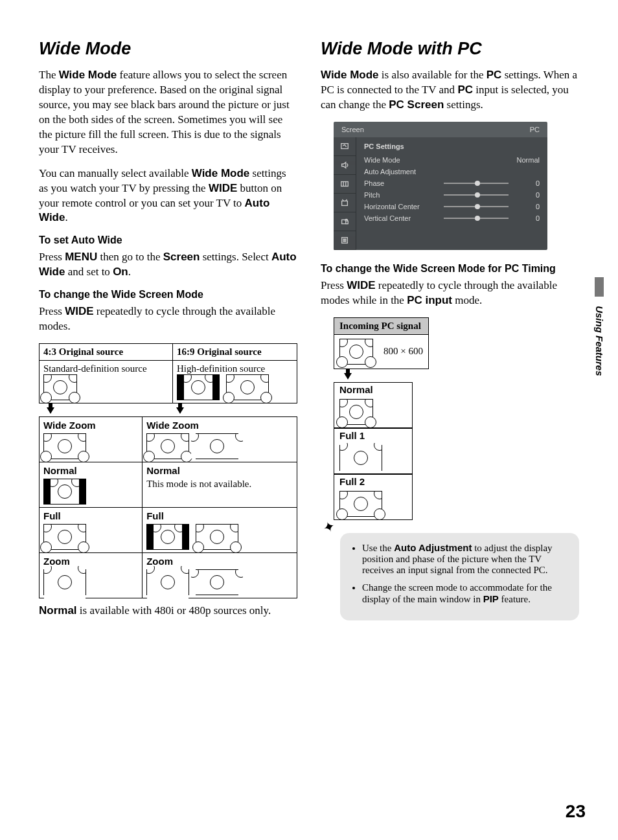 This screenshot has height=840, width=618. What do you see at coordinates (452, 195) in the screenshot?
I see `osd-row: Pitch0` at bounding box center [452, 195].